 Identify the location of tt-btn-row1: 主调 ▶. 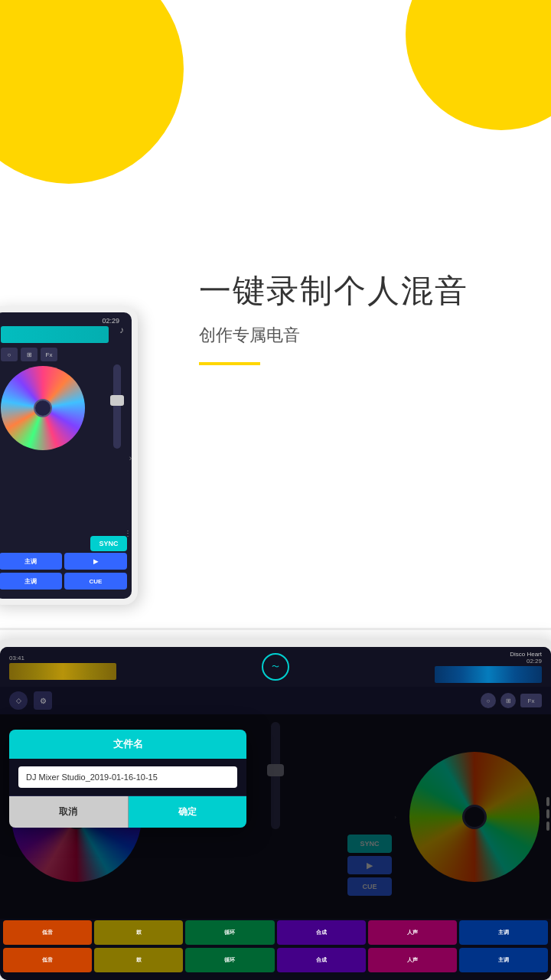
(64, 561).